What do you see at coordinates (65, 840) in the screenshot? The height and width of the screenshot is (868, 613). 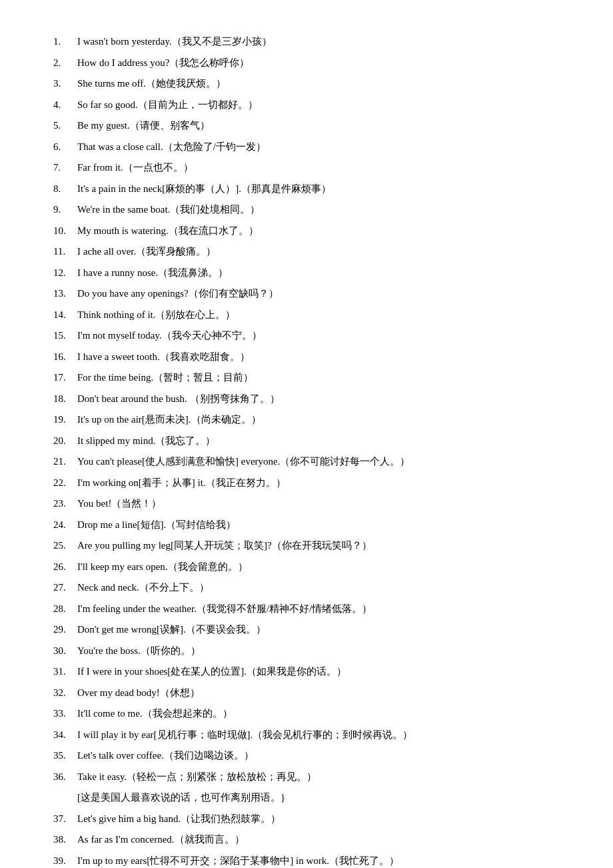 I see `item-number: 38.` at bounding box center [65, 840].